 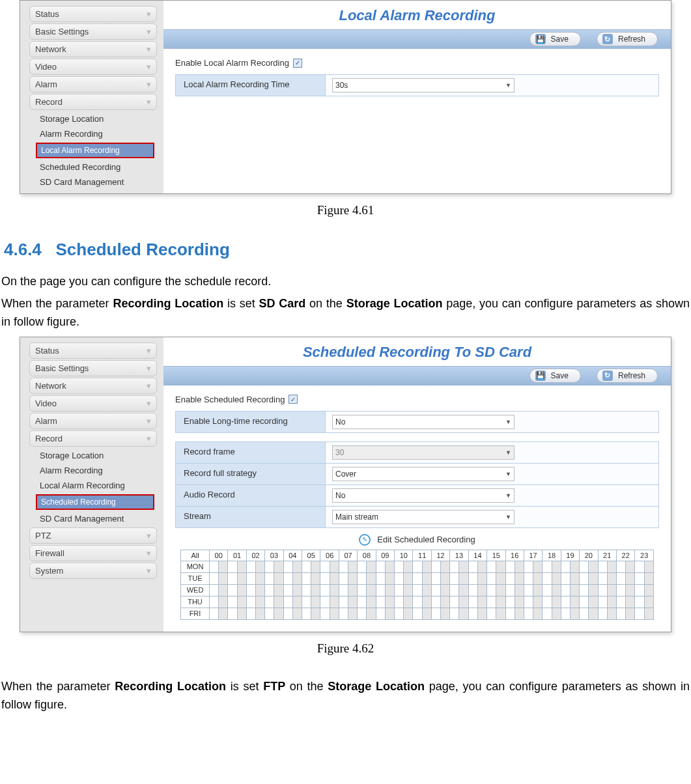 What do you see at coordinates (367, 555) in the screenshot?
I see `hour-header: 08` at bounding box center [367, 555].